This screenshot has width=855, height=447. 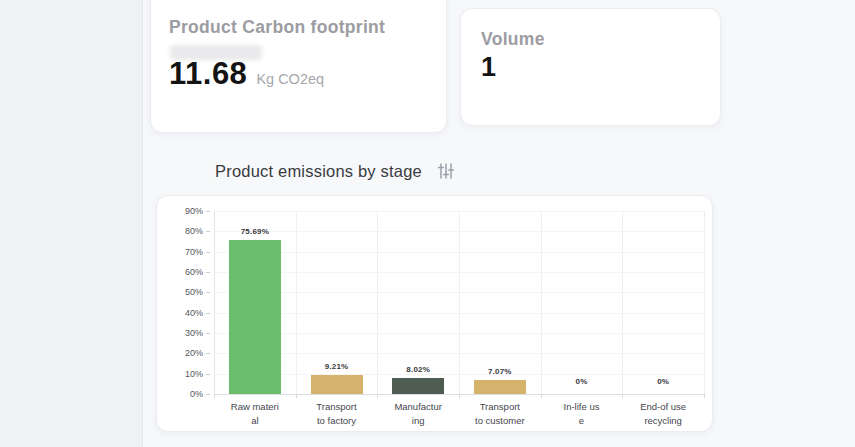 What do you see at coordinates (255, 407) in the screenshot?
I see `x-category-label-line: Raw materi` at bounding box center [255, 407].